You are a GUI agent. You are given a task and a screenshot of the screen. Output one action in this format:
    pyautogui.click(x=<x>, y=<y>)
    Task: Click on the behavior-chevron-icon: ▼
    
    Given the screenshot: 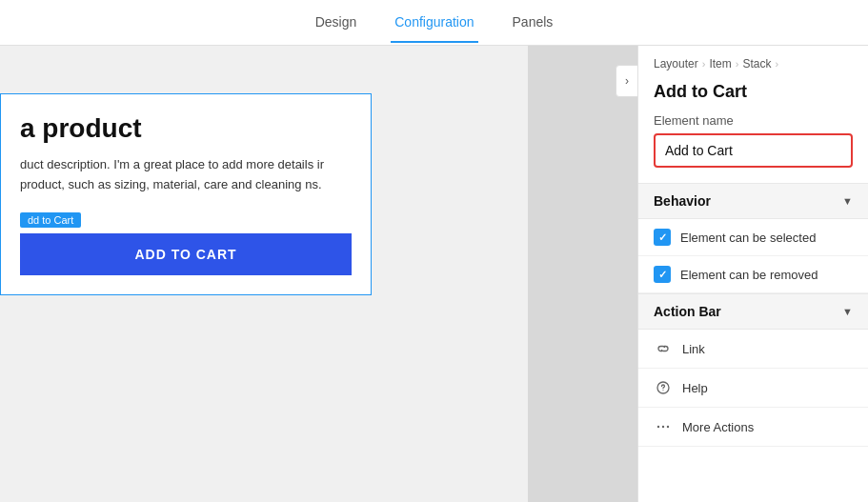 What is the action you would take?
    pyautogui.click(x=848, y=201)
    